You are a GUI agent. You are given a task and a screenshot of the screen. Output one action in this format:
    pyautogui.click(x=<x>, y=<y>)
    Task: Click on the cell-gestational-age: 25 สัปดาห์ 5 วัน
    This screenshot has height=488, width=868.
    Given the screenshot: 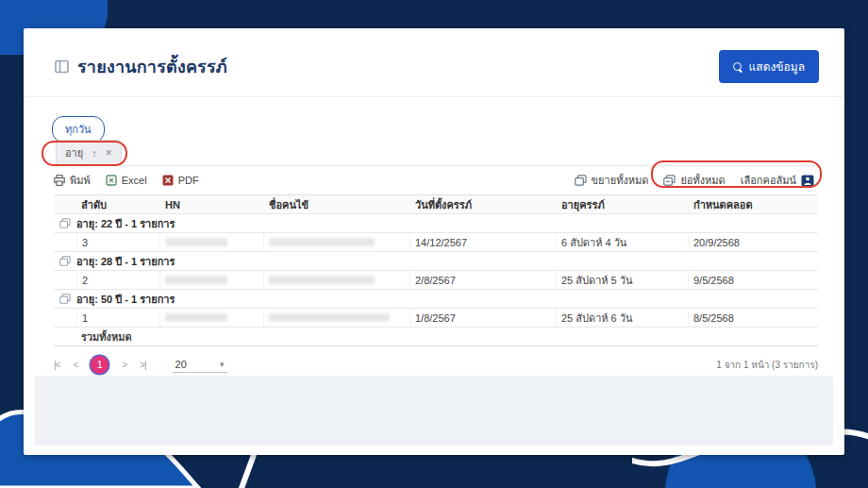 What is the action you would take?
    pyautogui.click(x=623, y=279)
    